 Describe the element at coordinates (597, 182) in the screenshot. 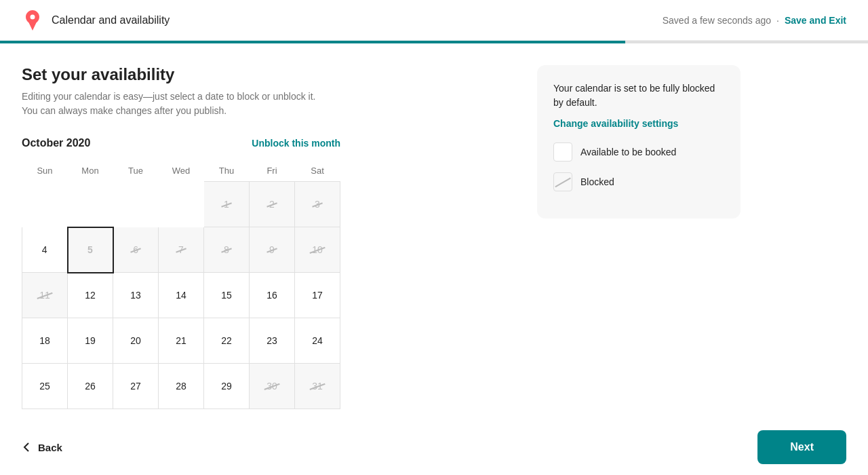

I see `legend-label-blocked: Blocked` at that location.